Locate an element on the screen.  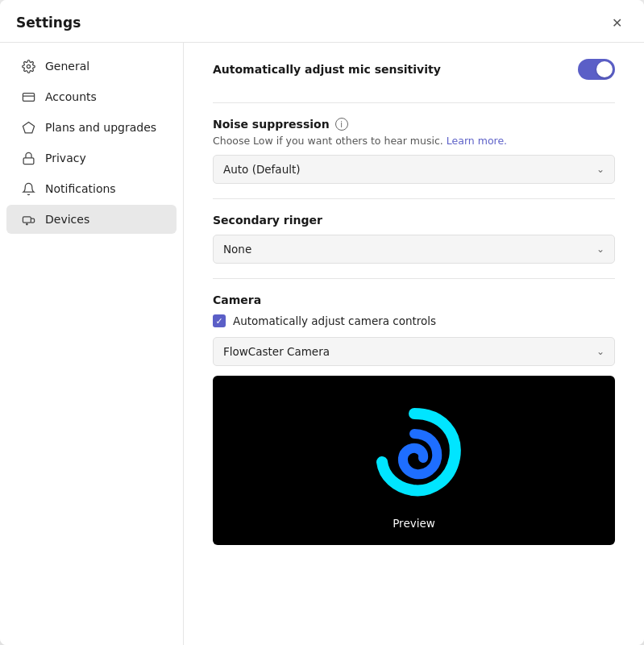
devices-icon is located at coordinates (28, 219).